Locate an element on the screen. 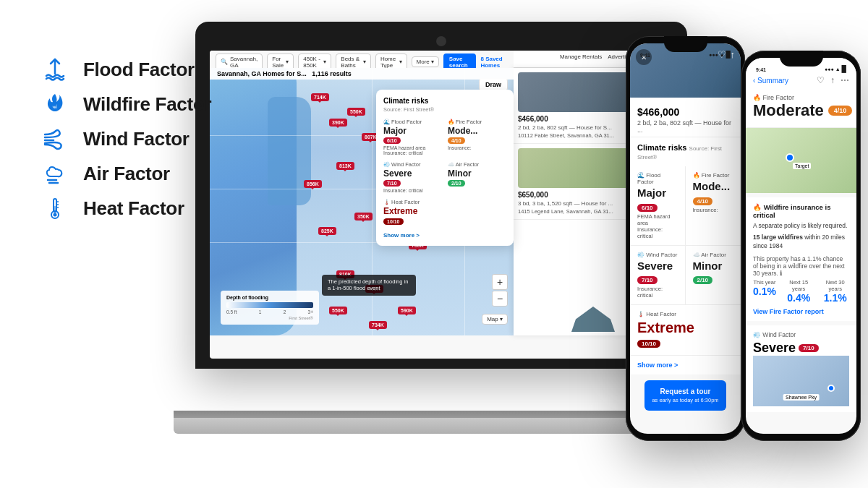 Image resolution: width=868 pixels, height=488 pixels. risk-row-flood-fire: 🌊 Flood Factor Major 6/10 FEMA hazard ar… is located at coordinates (445, 137).